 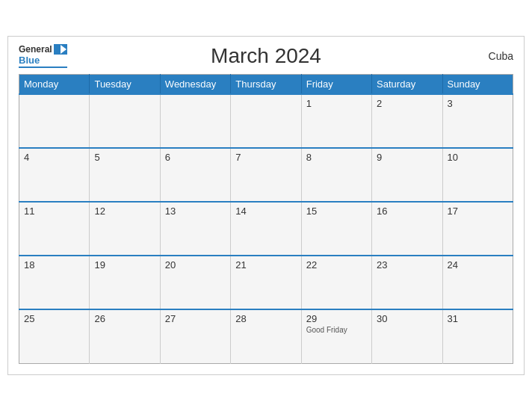 I want to click on day-number-14: 14, so click(x=241, y=211).